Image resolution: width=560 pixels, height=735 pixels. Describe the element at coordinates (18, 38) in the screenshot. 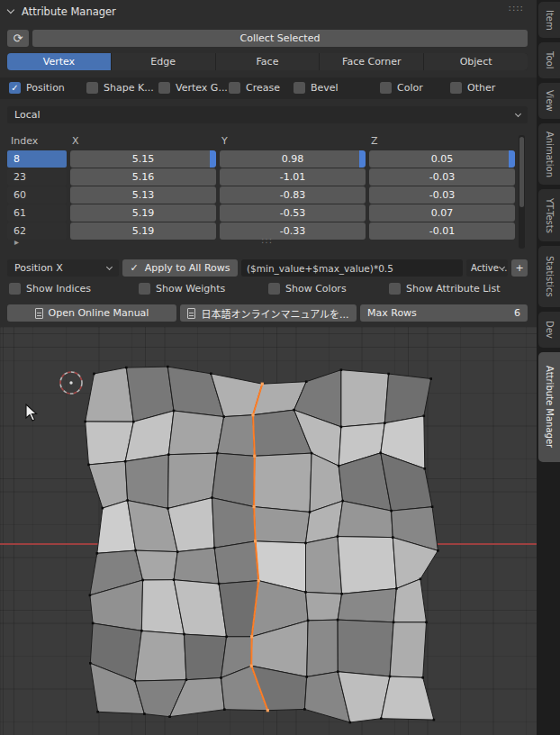

I see `refresh-icon: ⟳` at that location.